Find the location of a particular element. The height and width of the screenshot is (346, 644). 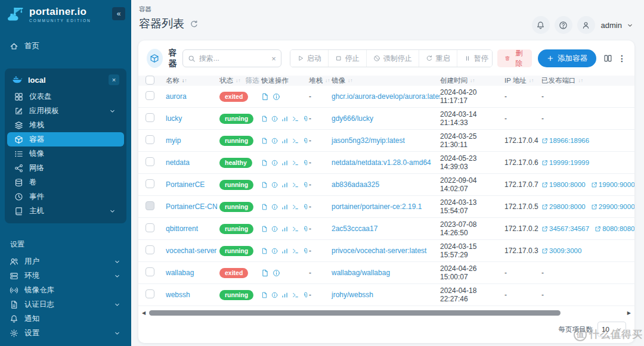

sidebar-item-dashboard: 仪表盘 is located at coordinates (66, 96).